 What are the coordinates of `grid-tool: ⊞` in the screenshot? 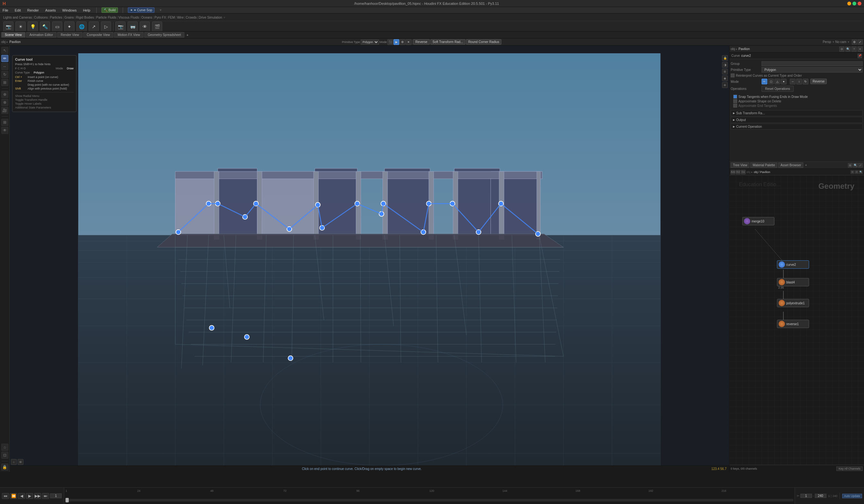 It's located at (5, 122).